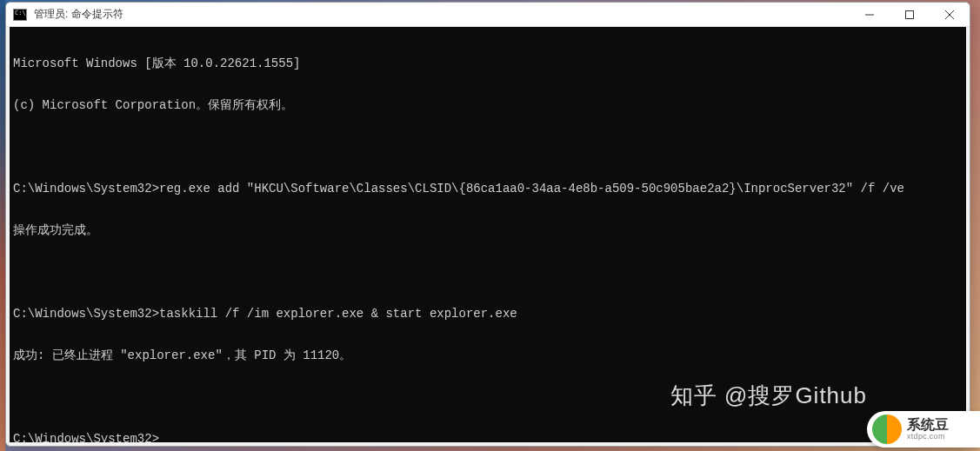 This screenshot has height=451, width=980. Describe the element at coordinates (769, 396) in the screenshot. I see `watermark-text: 知乎 @搜罗Github` at that location.